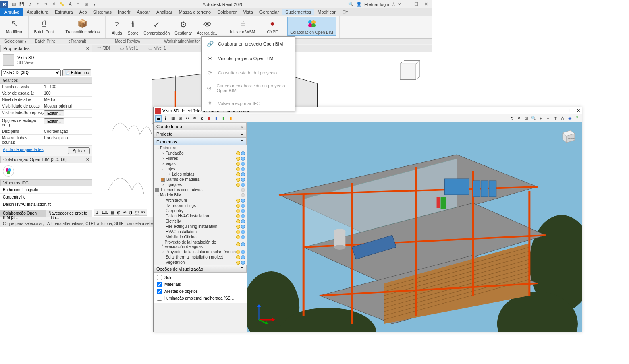 Image resolution: width=629 pixels, height=364 pixels. I want to click on tree-bim-item: Bathroom fittings, so click(200, 205).